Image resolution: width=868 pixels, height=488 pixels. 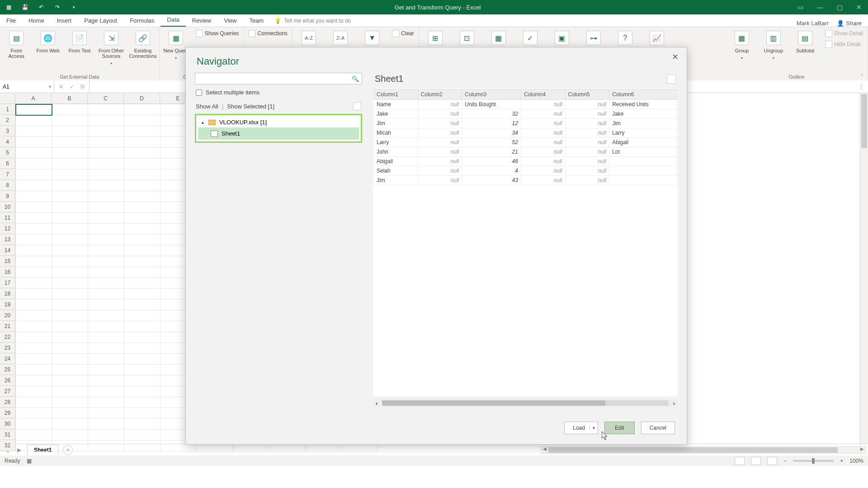 I want to click on show-selected-link: Show Selected [1], so click(x=250, y=107).